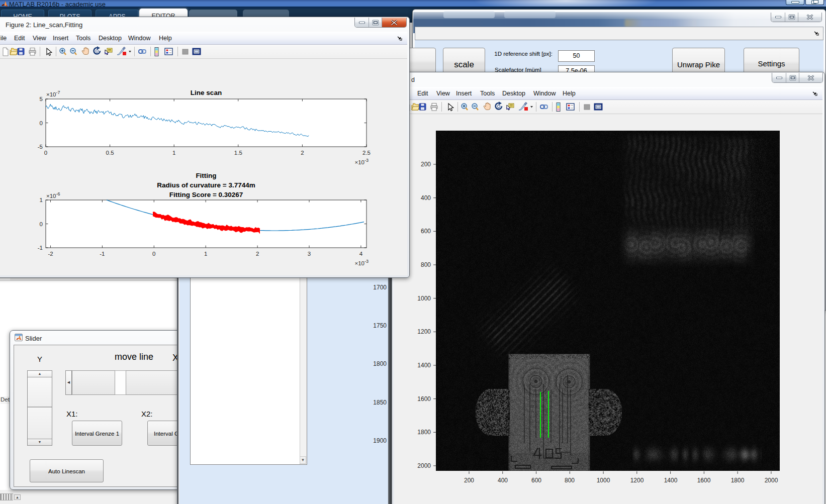 This screenshot has width=826, height=504. Describe the element at coordinates (41, 99) in the screenshot. I see `svg-text: 5` at that location.